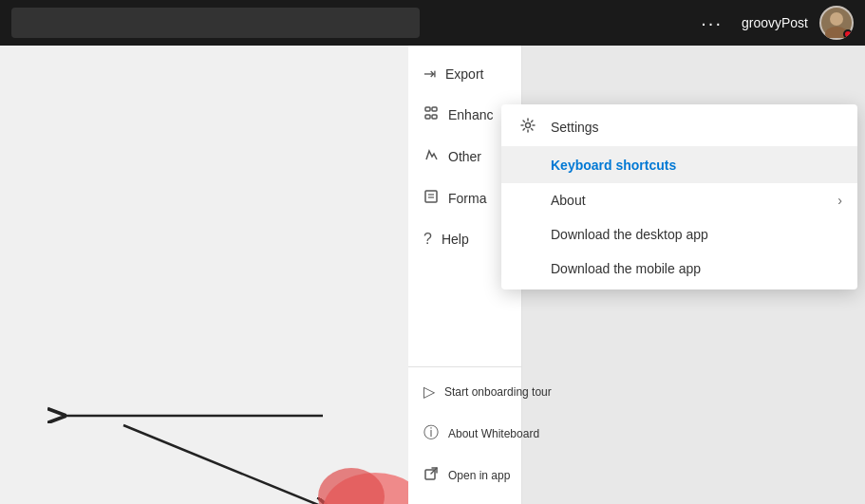  Describe the element at coordinates (431, 198) in the screenshot. I see `format-icon` at that location.